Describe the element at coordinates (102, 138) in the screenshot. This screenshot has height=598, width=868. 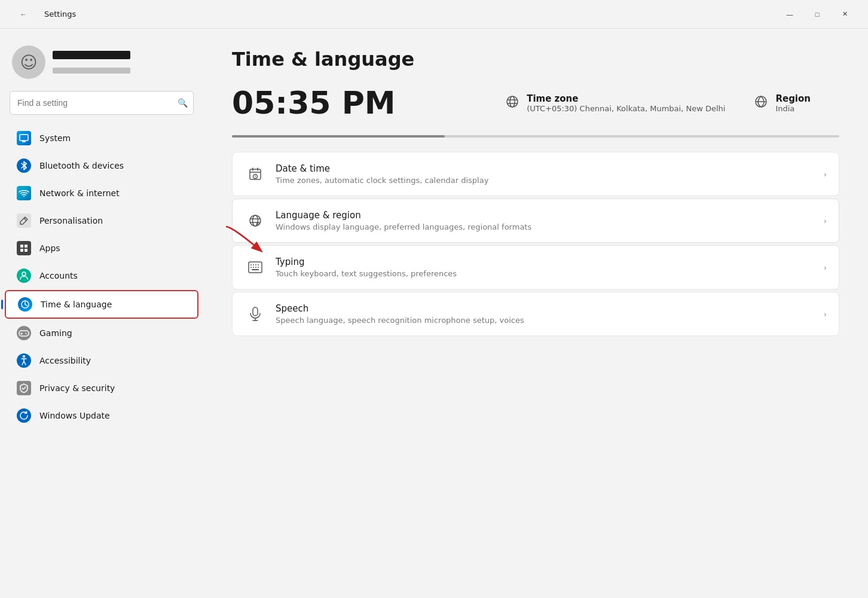
I see `sidebar-item-system: System` at that location.